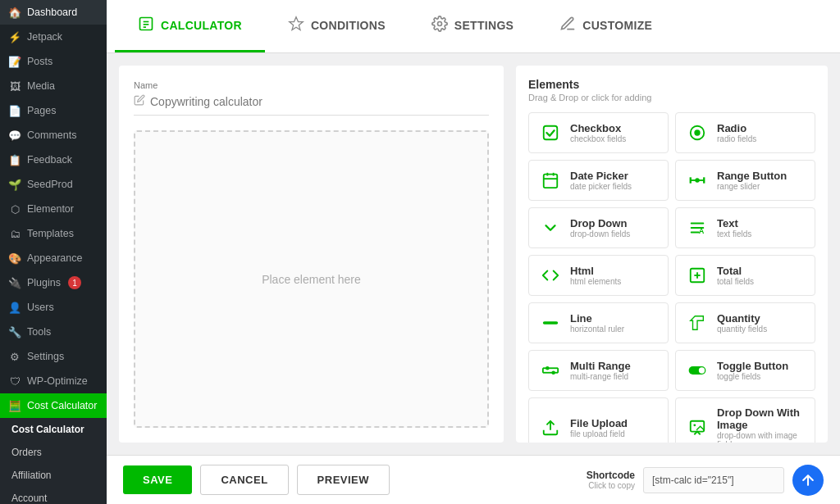 The image size is (840, 504). Describe the element at coordinates (599, 370) in the screenshot. I see `element-card-multirange: Multi Range multi-range field` at that location.